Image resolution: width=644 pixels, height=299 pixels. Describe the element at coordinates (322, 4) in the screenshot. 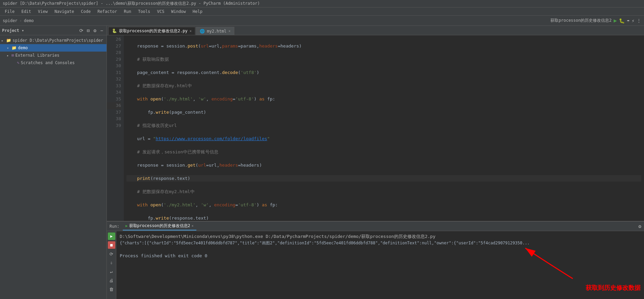

I see `title-bar: spider [D:\Data\PycharmProjects\spider] …` at that location.